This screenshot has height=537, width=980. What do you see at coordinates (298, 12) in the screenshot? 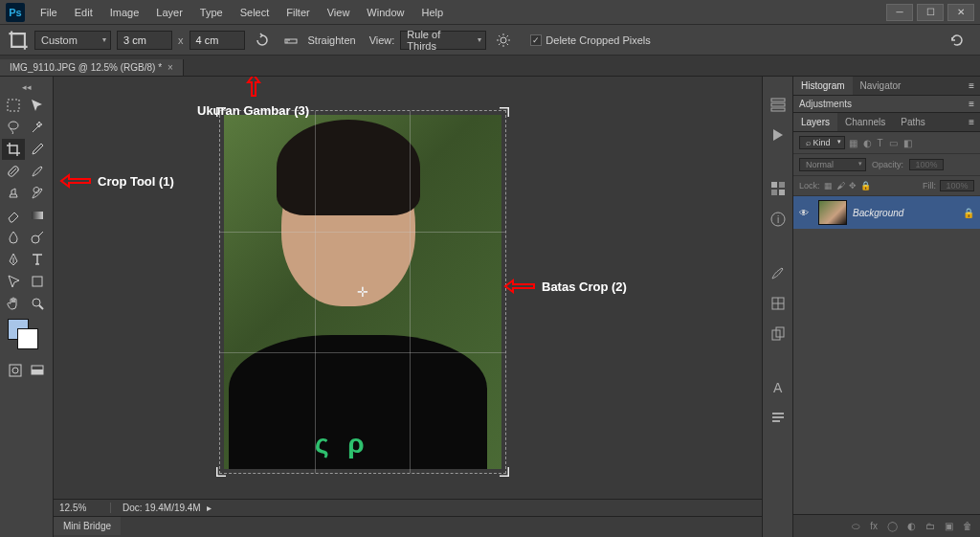
I see `menu-filter: Filter` at bounding box center [298, 12].